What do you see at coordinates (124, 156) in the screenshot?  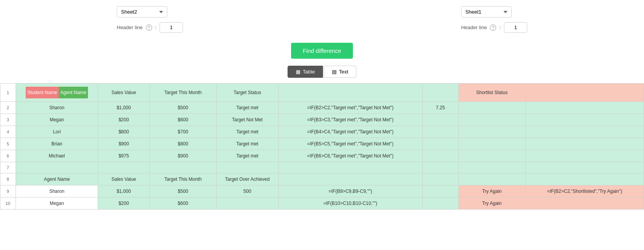 I see `cell-sales: $975` at bounding box center [124, 156].